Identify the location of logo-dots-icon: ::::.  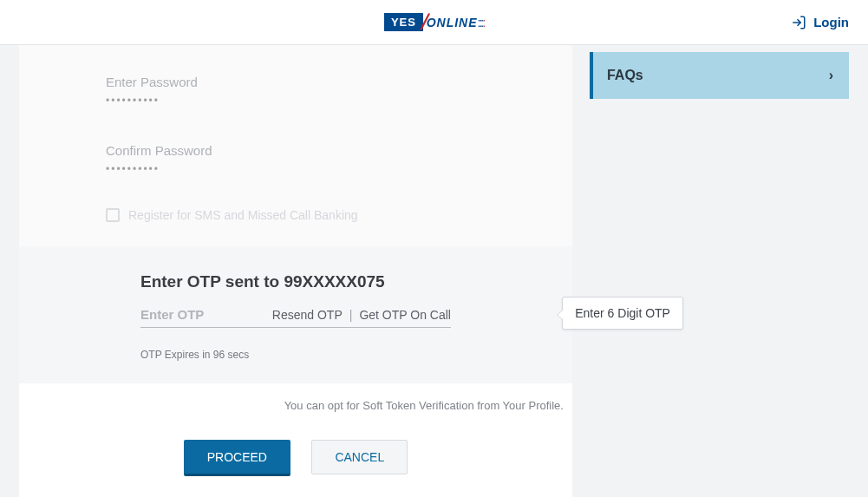
(481, 23).